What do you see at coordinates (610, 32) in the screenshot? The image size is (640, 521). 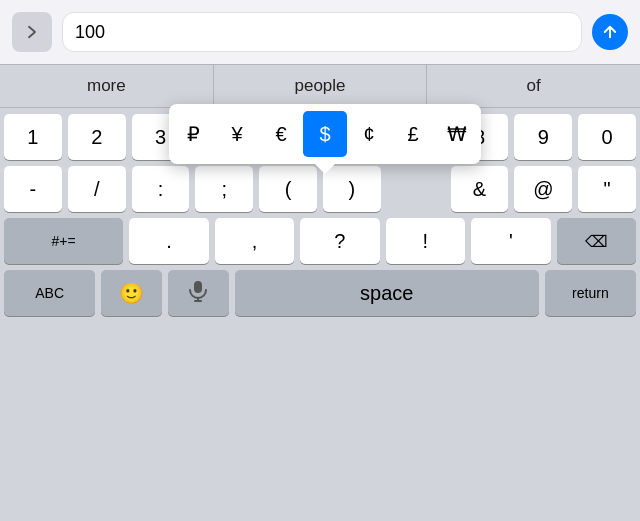 I see `submit-button` at bounding box center [610, 32].